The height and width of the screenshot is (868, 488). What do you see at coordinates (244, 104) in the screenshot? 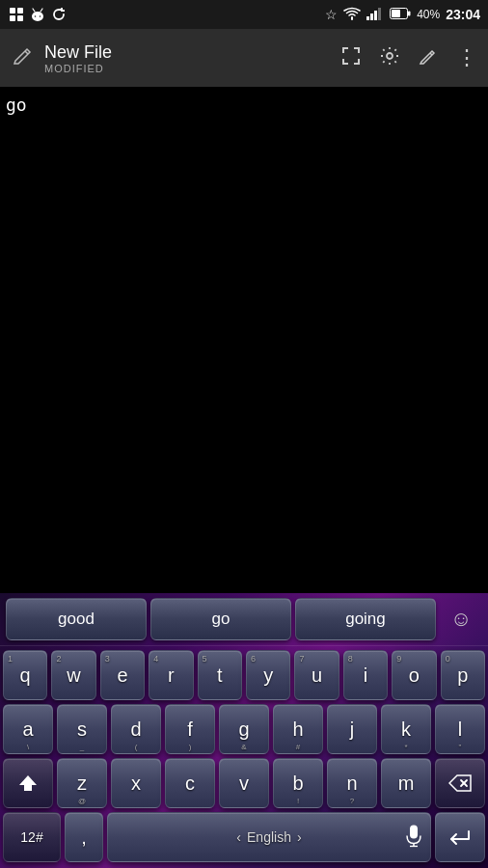
I see `editor-content: go` at bounding box center [244, 104].